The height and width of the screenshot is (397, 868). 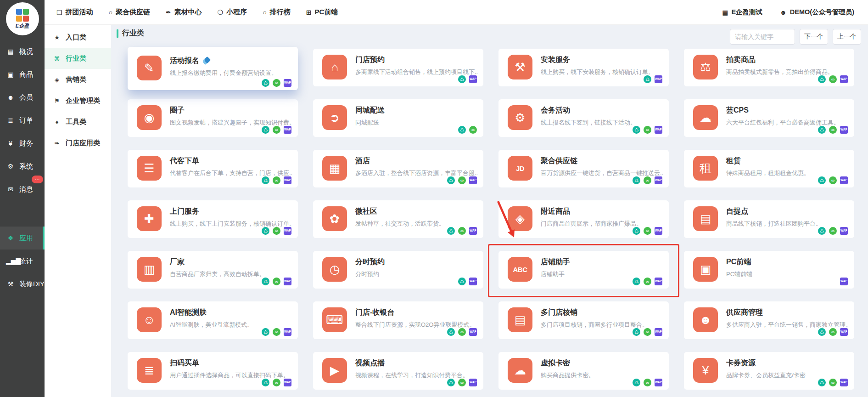 What do you see at coordinates (185, 61) in the screenshot?
I see `card-title-text: 活动报名` at bounding box center [185, 61].